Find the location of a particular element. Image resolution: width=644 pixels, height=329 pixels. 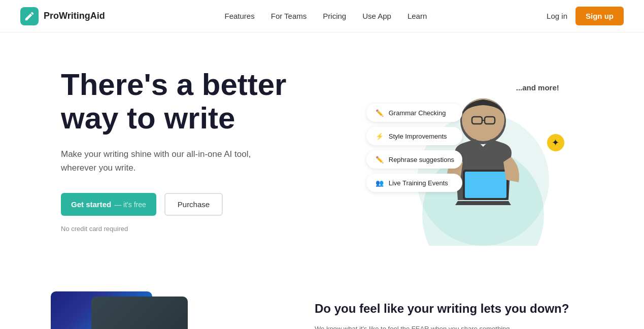

feature-cards: ✏️ Grammar Checking ⚡ Style Improvements… is located at coordinates (414, 148).